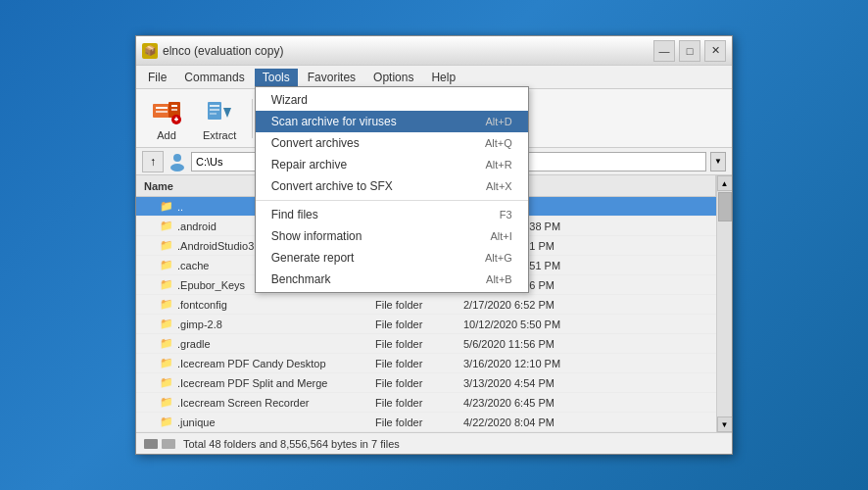  Describe the element at coordinates (588, 422) in the screenshot. I see `file-modified-cell: 4/22/2020 8:04 PM` at that location.